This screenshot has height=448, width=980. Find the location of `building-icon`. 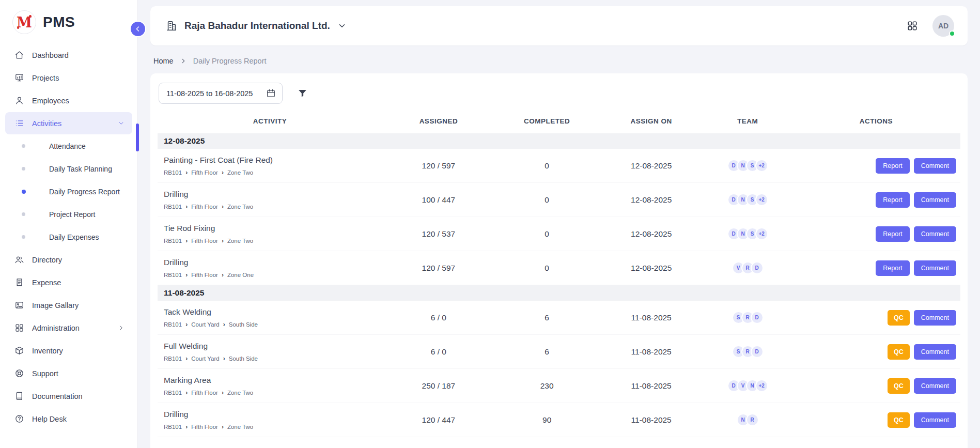

building-icon is located at coordinates (172, 26).